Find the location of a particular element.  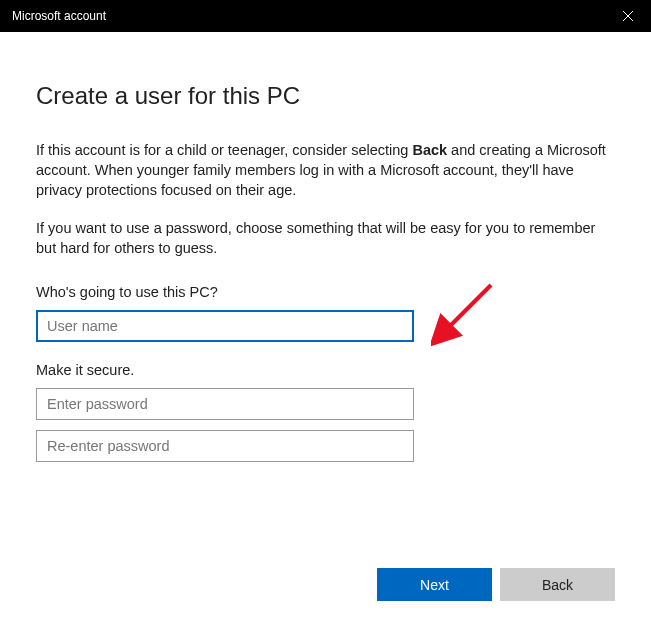

close-button is located at coordinates (628, 16).